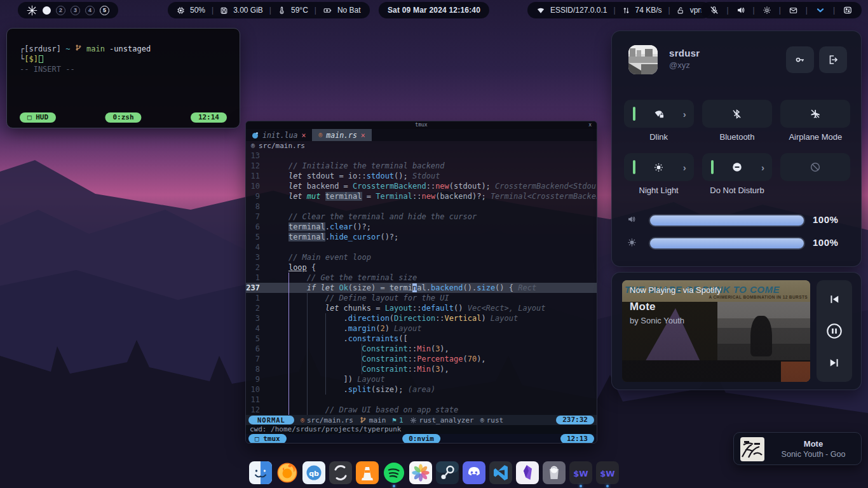  I want to click on workspace-5: 5, so click(104, 10).